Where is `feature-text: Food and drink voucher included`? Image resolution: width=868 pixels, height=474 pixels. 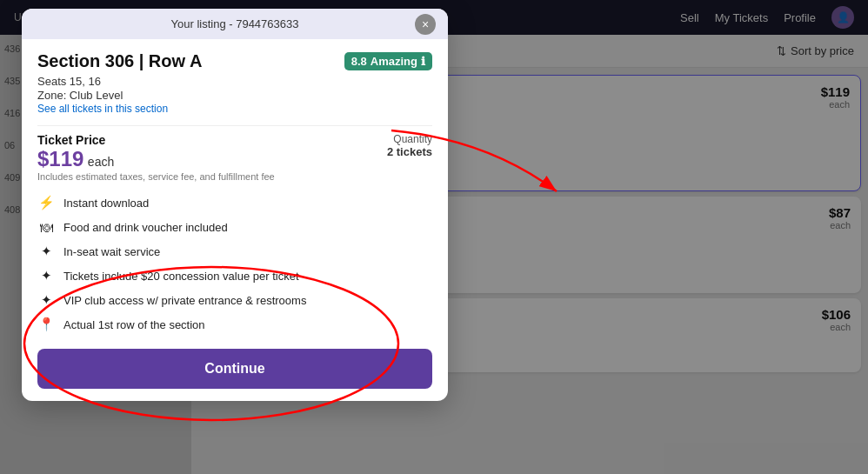 feature-text: Food and drink voucher included is located at coordinates (146, 228).